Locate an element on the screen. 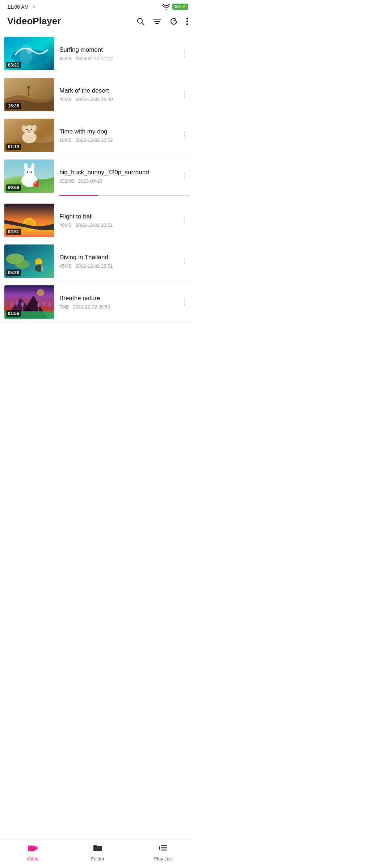 This screenshot has width=391, height=868. video-meta: 332MB 2023-04-19 is located at coordinates (117, 181).